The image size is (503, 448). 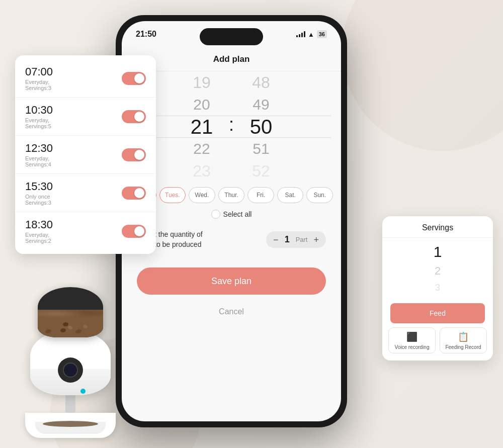 What do you see at coordinates (86, 231) in the screenshot?
I see `schedule-item-5: 18:30 Everyday,Servings:2` at bounding box center [86, 231].